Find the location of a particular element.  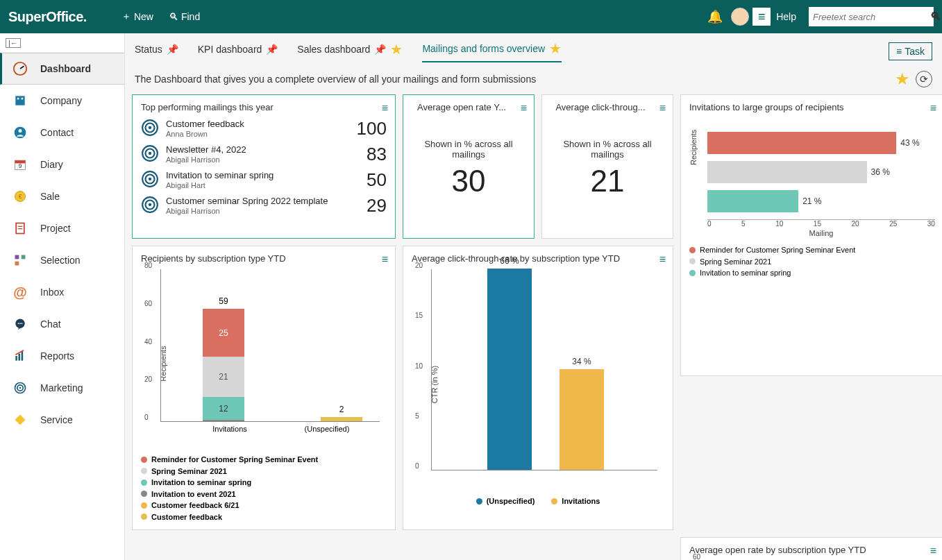

search-input is located at coordinates (872, 17).